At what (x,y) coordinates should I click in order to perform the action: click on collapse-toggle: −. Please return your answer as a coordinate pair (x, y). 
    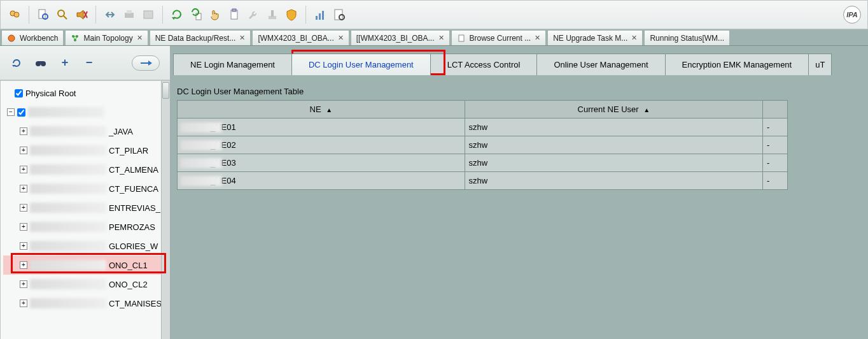
    Looking at the image, I should click on (11, 112).